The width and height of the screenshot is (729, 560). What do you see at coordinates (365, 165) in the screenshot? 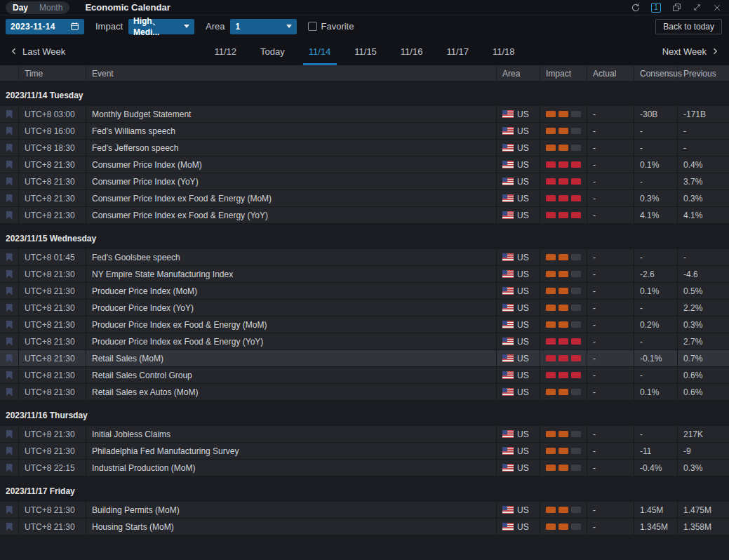
I see `event-row: UTC+8 21:30Consumer Price Index (MoM)US-…` at bounding box center [365, 165].